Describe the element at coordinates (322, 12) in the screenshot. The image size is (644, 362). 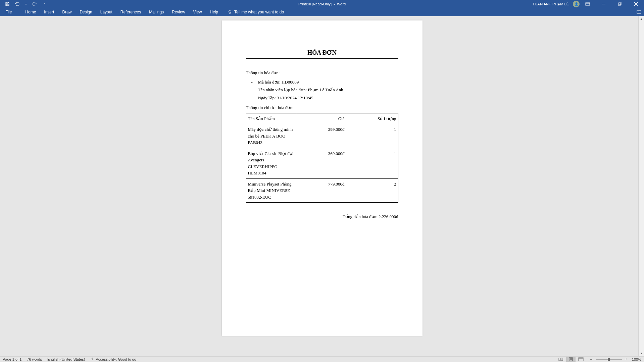
I see `ribbon-tabs: File Home Insert Draw Design Layout Refe…` at that location.